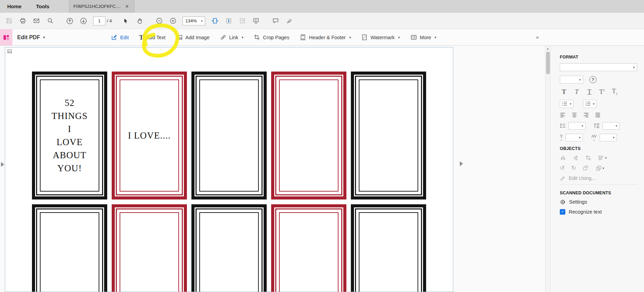 Image resolution: width=644 pixels, height=292 pixels. What do you see at coordinates (229, 21) in the screenshot?
I see `fit-page-button` at bounding box center [229, 21].